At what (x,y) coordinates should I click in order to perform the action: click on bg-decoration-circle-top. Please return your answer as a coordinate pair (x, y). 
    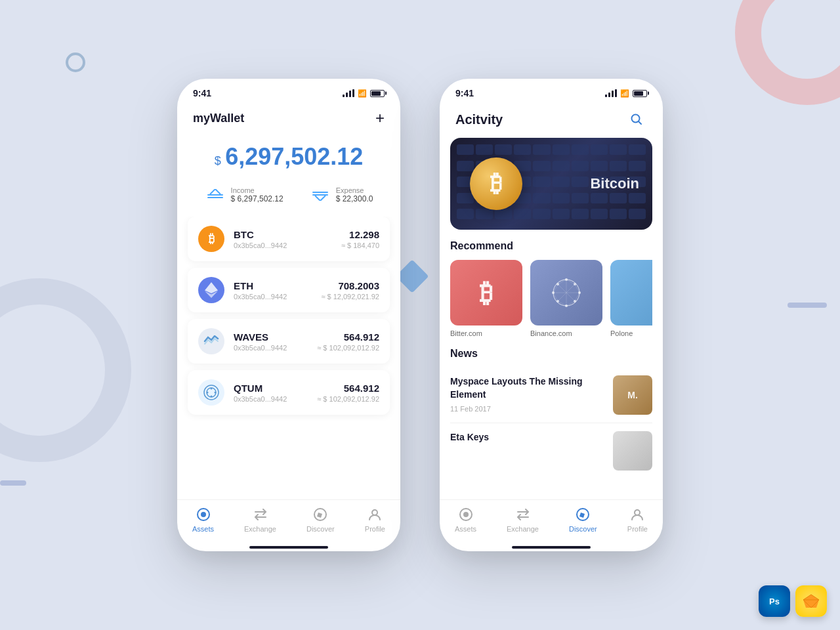
    Looking at the image, I should click on (788, 52).